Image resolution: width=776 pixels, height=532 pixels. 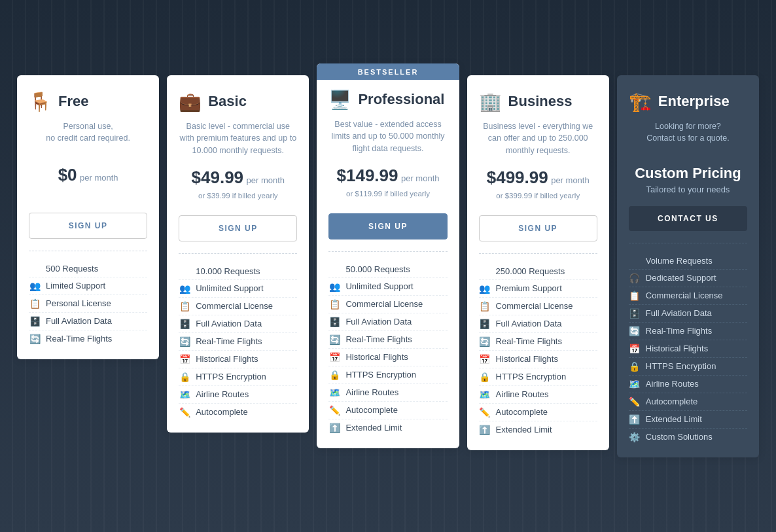 What do you see at coordinates (387, 393) in the screenshot?
I see `feature-item: 🗺️ Airline Routes` at bounding box center [387, 393].